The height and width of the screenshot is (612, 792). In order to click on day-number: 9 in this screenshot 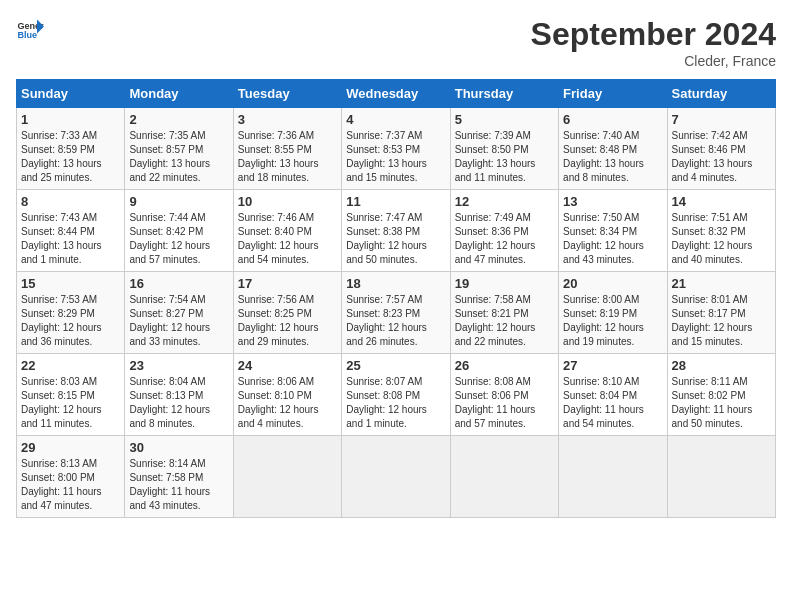, I will do `click(178, 202)`.